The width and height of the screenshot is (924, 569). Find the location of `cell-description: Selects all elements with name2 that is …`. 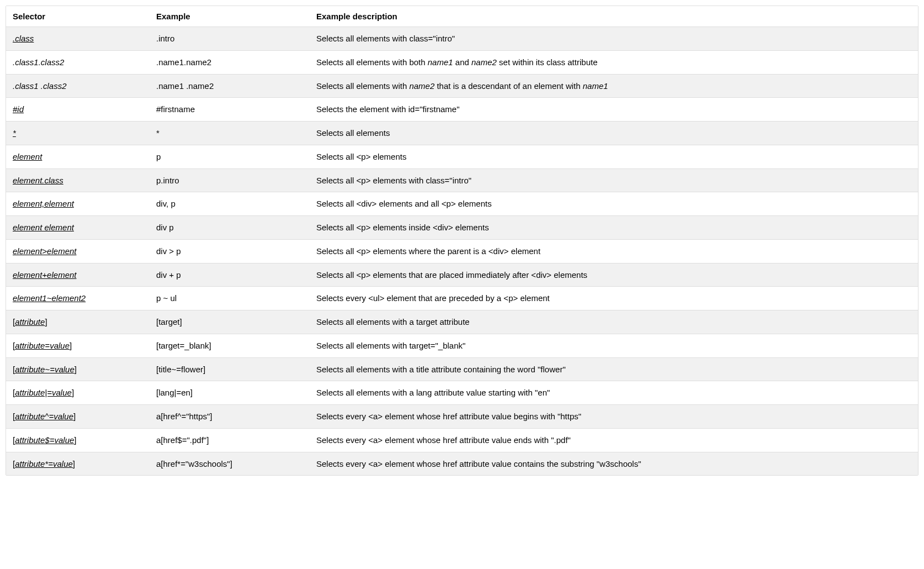

cell-description: Selects all elements with name2 that is … is located at coordinates (614, 86).